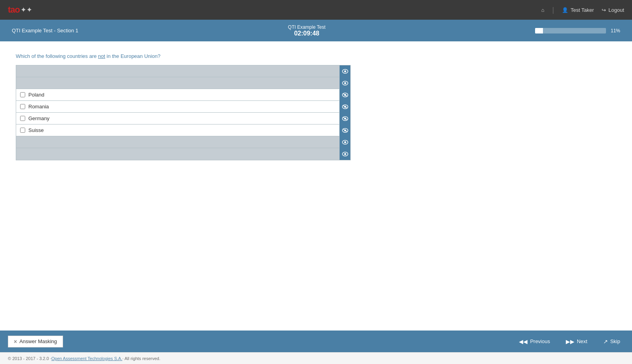  I want to click on question-emphasis: not, so click(102, 56).